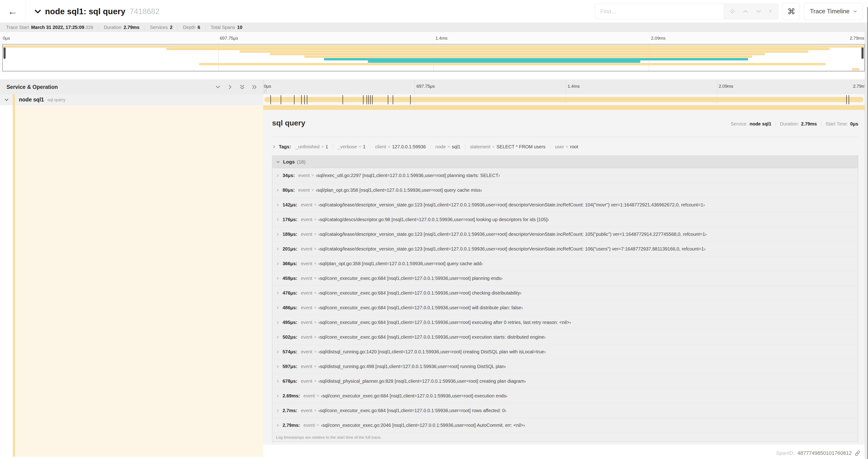 This screenshot has height=459, width=868. Describe the element at coordinates (312, 147) in the screenshot. I see `tag-item: _unfinished=1` at that location.